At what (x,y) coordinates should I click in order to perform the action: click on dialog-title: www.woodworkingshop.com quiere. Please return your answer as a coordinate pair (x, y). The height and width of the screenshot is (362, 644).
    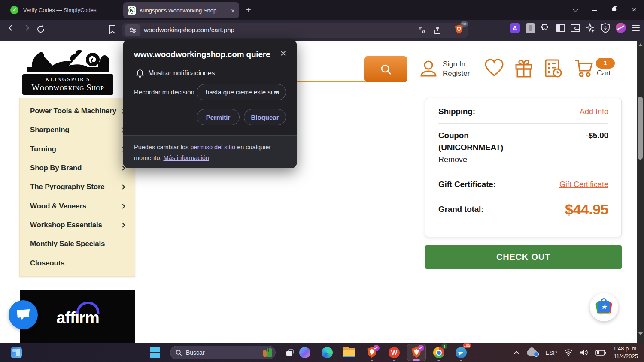
    Looking at the image, I should click on (202, 54).